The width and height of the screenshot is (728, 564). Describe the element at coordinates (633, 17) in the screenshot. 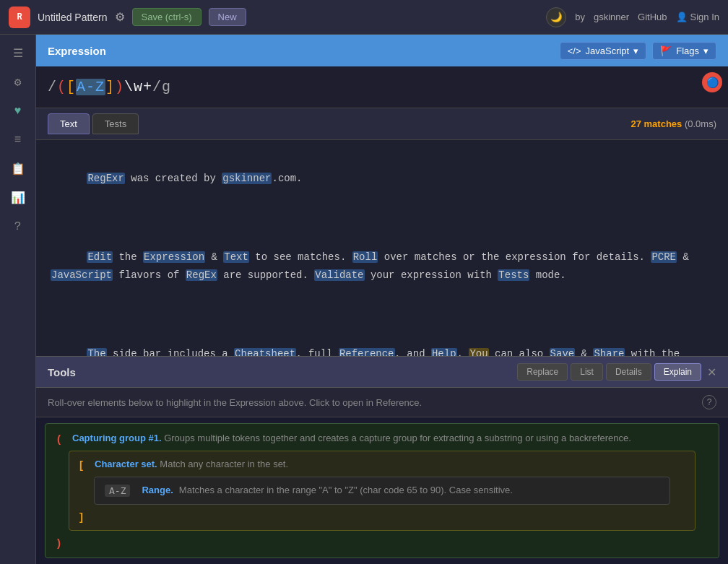

I see `topbar-right: 🌙 by gskinner GitHub 👤 Sign In` at that location.